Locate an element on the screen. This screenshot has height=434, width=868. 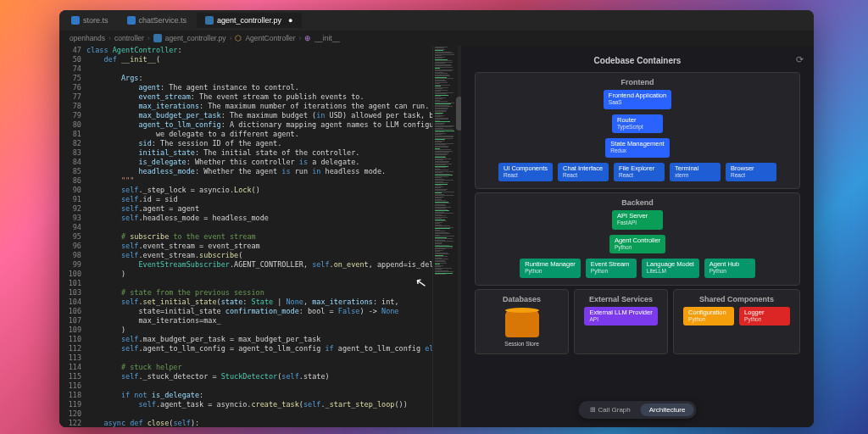
node-be: Event StreamPython is located at coordinates (611, 268).